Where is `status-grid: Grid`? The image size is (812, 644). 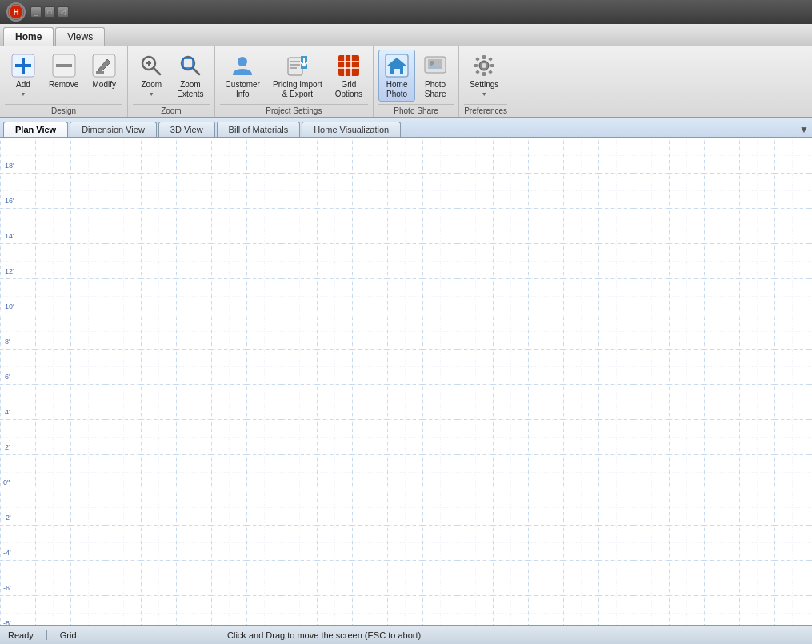 status-grid: Grid is located at coordinates (131, 635).